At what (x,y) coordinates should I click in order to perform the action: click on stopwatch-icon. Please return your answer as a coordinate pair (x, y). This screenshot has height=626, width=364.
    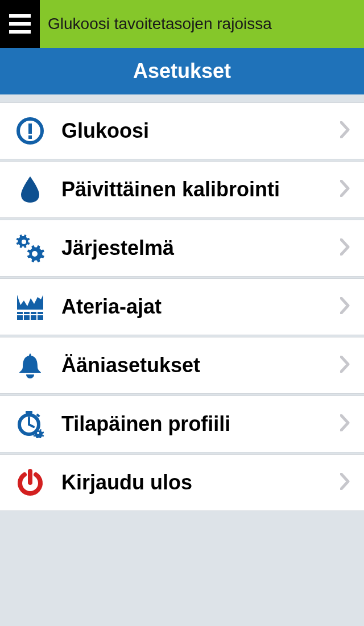
    Looking at the image, I should click on (30, 424).